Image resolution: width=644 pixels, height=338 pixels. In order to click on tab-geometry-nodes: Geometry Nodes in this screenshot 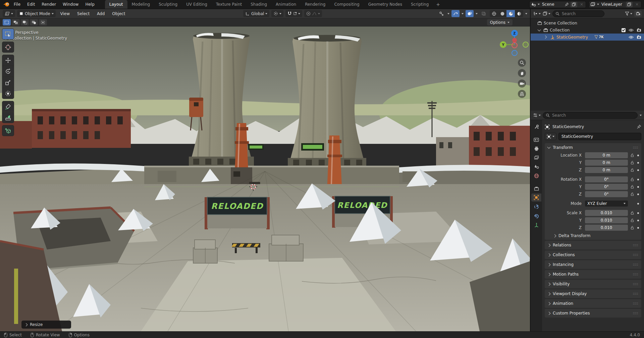, I will do `click(385, 4)`.